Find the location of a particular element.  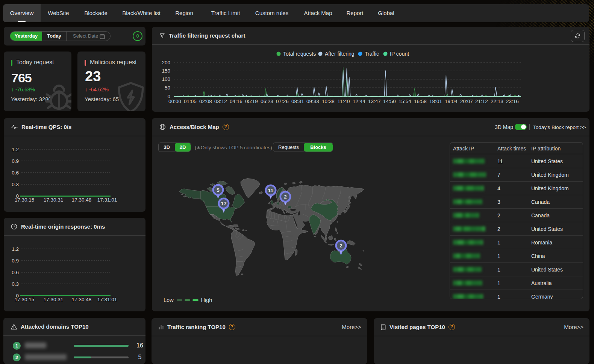

svg-text: 21:12 is located at coordinates (482, 102).